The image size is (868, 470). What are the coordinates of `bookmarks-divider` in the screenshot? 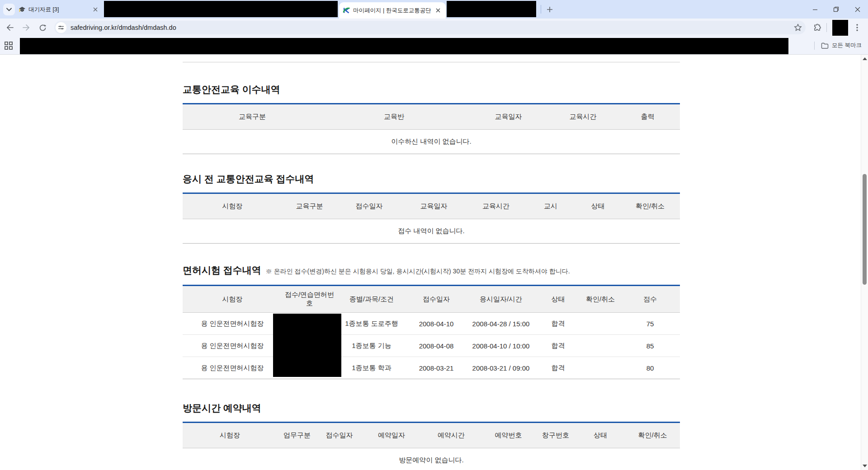 It's located at (815, 46).